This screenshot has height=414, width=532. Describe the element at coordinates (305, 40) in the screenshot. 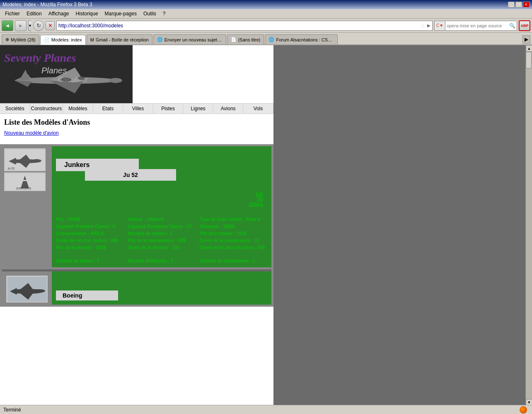

I see `tab-label-forum2: Forum Alsacréations : CSS et Stan...` at that location.